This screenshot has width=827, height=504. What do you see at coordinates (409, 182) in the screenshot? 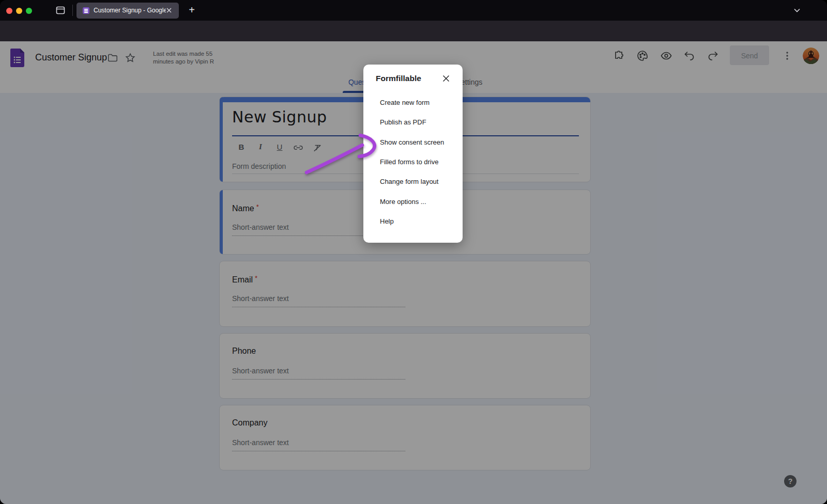
I see `menu-item-change-form-layout: Change form layout` at bounding box center [409, 182].